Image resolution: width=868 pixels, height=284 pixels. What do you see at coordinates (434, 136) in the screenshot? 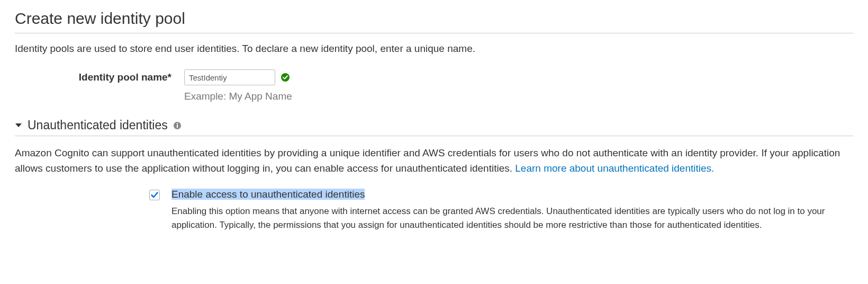
I see `section-divider` at bounding box center [434, 136].